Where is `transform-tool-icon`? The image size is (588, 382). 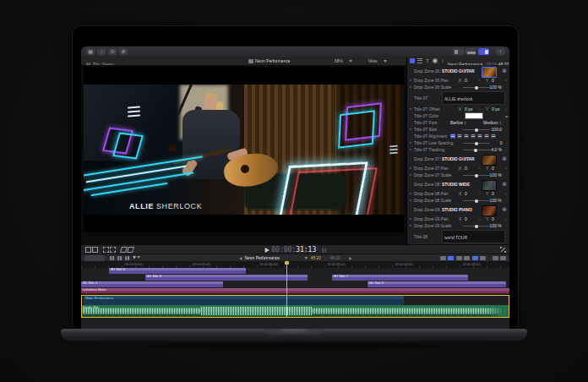
transform-tool-icon is located at coordinates (91, 250).